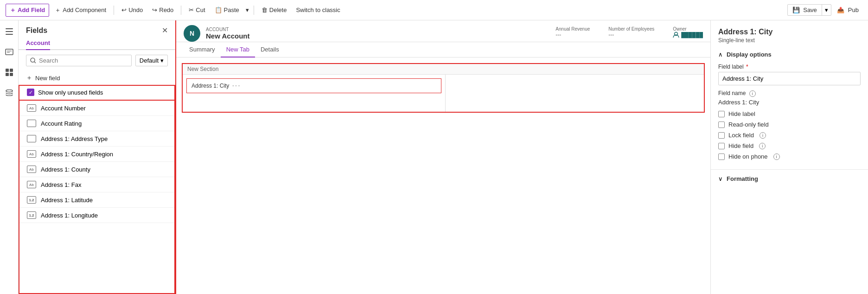 This screenshot has width=868, height=294. Describe the element at coordinates (848, 10) in the screenshot. I see `publish-button: 📤 Pub` at that location.